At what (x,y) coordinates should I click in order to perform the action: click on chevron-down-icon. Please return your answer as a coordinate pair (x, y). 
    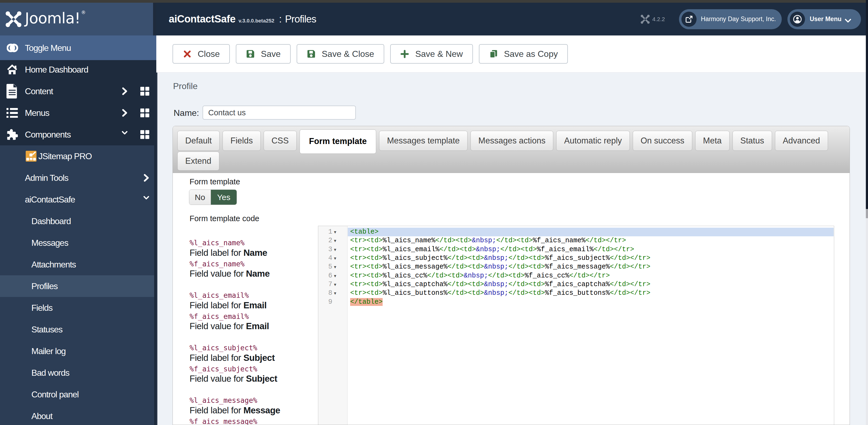
    Looking at the image, I should click on (125, 135).